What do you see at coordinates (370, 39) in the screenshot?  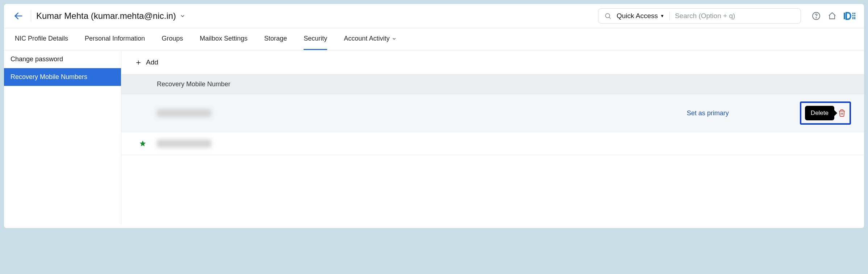 I see `tab-account-activity: Account Activity` at bounding box center [370, 39].